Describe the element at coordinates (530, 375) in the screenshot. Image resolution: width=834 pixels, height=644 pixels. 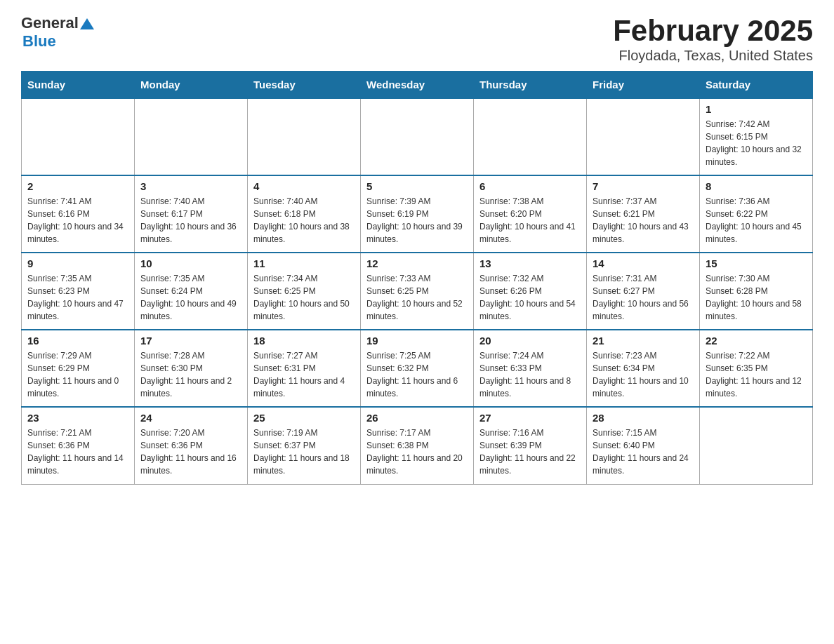
I see `day-info: Sunrise: 7:24 AM Sunset: 6:33 PM Dayligh…` at that location.